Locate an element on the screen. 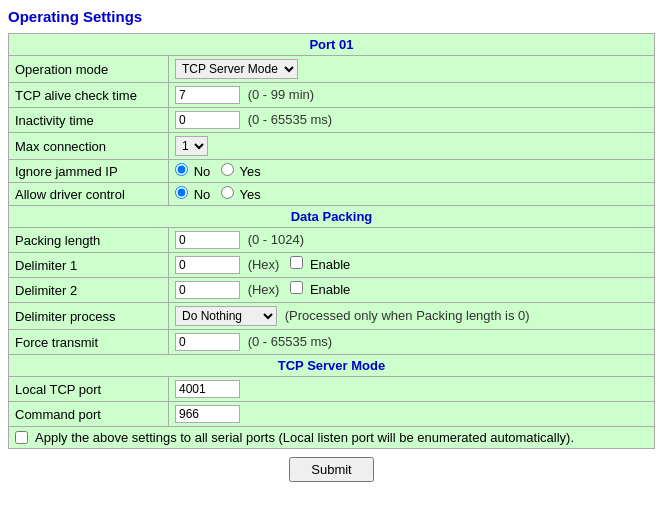  allow-driver-no-radio is located at coordinates (182, 192).